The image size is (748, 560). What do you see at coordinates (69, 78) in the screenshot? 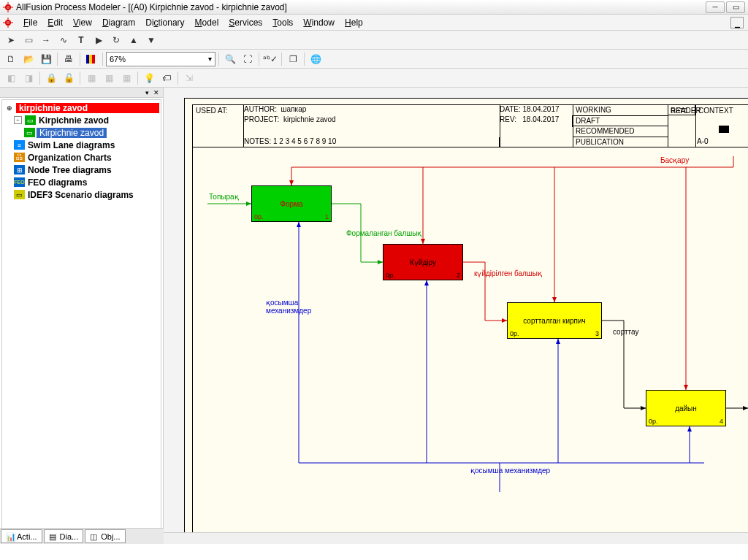
I see `lock2-button: 🔓` at bounding box center [69, 78].